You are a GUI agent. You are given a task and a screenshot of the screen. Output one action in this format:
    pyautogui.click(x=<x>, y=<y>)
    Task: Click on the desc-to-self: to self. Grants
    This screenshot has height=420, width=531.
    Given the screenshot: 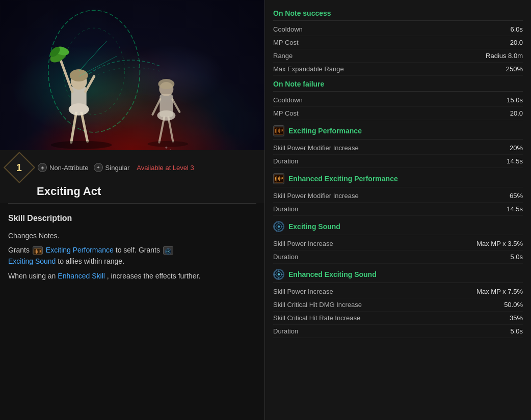 What is the action you would take?
    pyautogui.click(x=139, y=250)
    